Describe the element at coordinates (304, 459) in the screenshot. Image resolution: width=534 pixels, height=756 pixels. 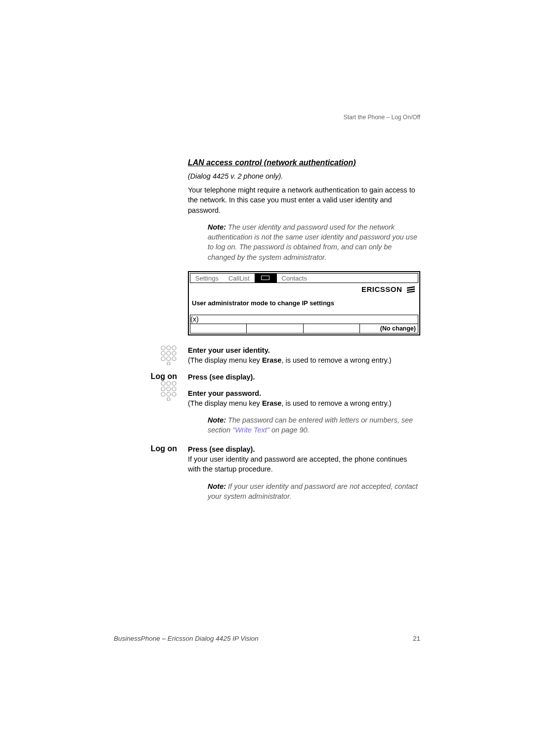
I see `step-4-text: Press (see display). If your user identi…` at that location.